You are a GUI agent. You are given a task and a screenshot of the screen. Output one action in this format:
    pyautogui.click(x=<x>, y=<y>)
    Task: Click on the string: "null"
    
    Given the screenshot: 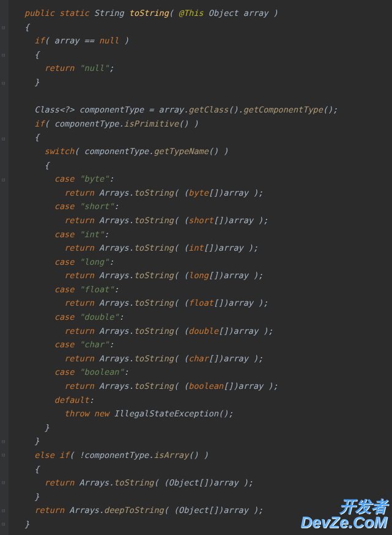 What is the action you would take?
    pyautogui.click(x=94, y=68)
    